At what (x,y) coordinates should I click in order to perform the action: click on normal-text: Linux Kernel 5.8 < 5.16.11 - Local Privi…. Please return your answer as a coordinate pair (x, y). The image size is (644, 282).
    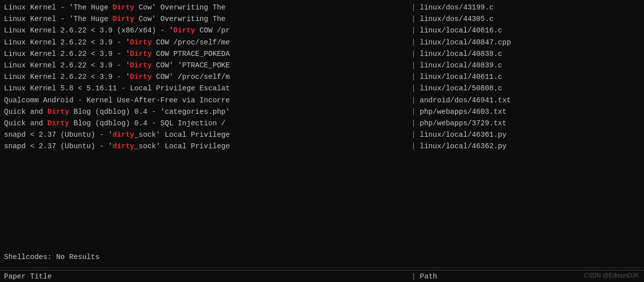
    Looking at the image, I should click on (117, 88).